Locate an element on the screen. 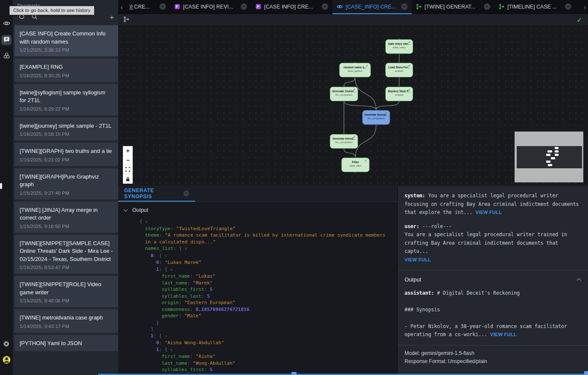  prompt-timestamp: 1/16/2025, 6:29:22 PM is located at coordinates (67, 109).